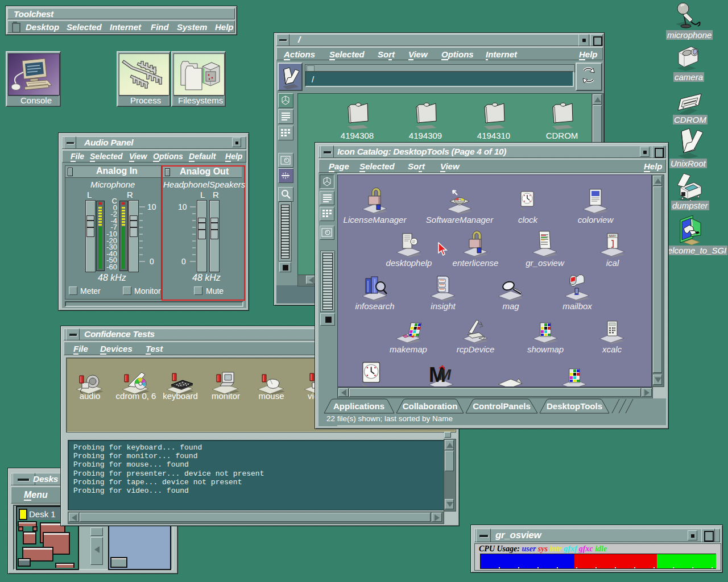  What do you see at coordinates (577, 306) in the screenshot?
I see `svg-text: mailbox` at bounding box center [577, 306].